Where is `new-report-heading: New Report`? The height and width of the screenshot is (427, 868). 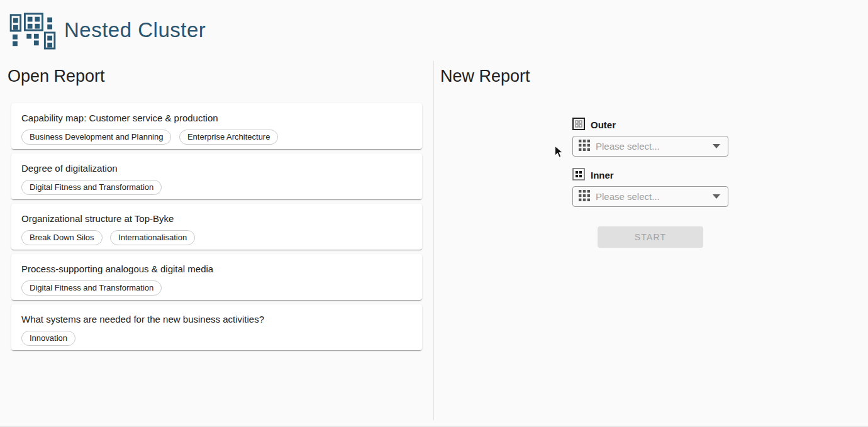
new-report-heading: New Report is located at coordinates (486, 77).